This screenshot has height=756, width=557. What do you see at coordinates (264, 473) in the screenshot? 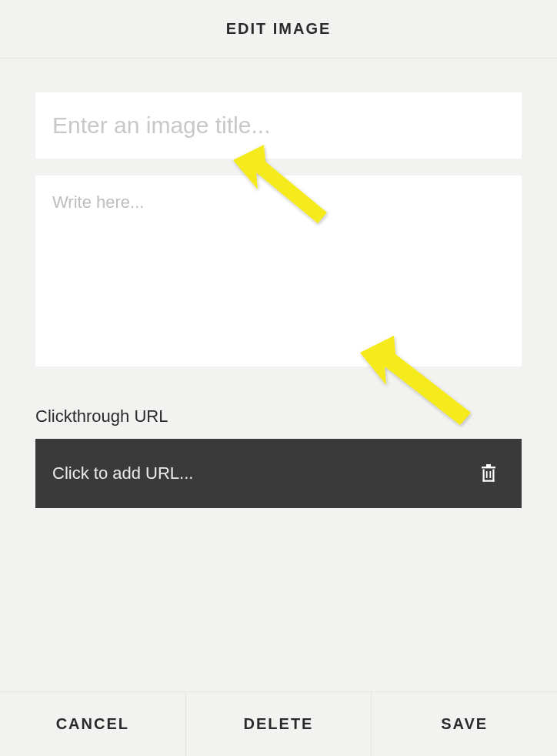
I see `clickthrough-url-input` at bounding box center [264, 473].